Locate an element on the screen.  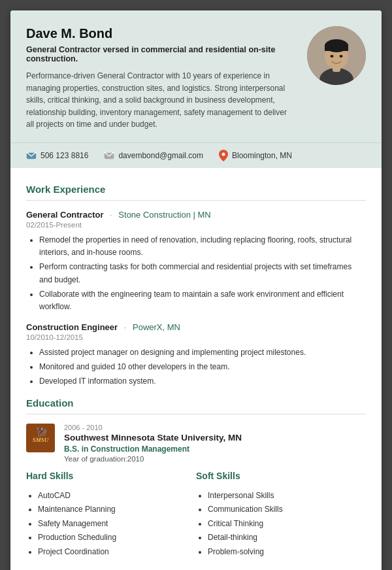
job-1-bullet-2: Perform contracting tasks for both comme… is located at coordinates (203, 273).